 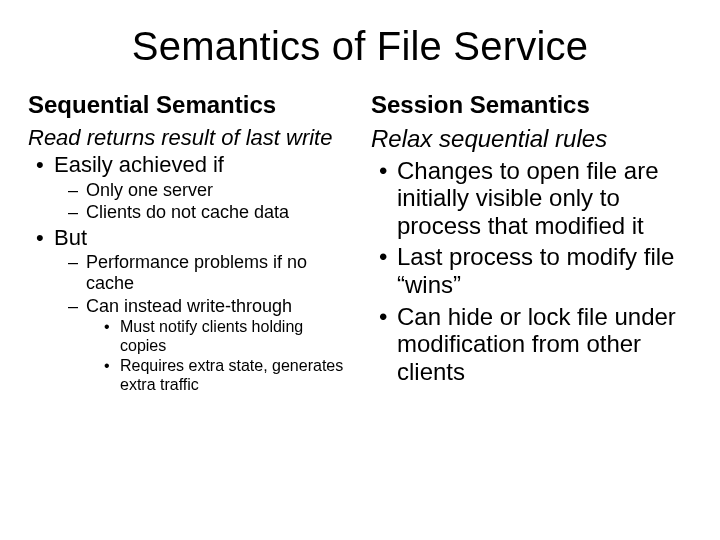 I want to click on list-item: Clients do not cache data, so click(x=188, y=212).